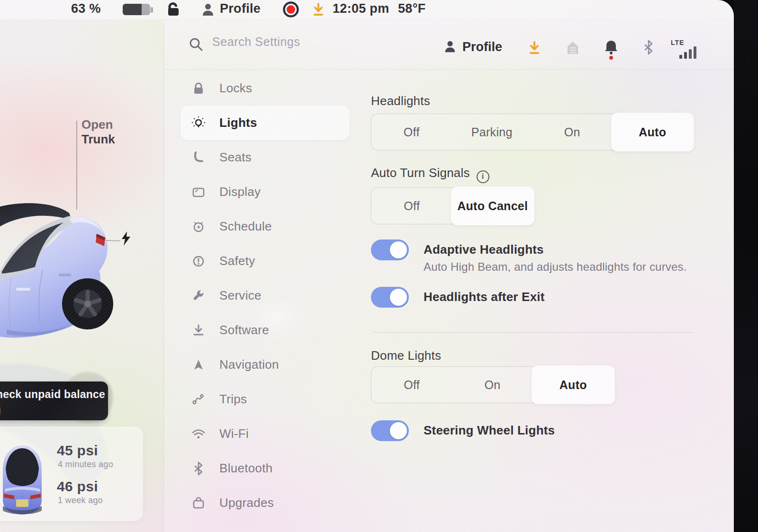  Describe the element at coordinates (533, 332) in the screenshot. I see `section-divider` at that location.